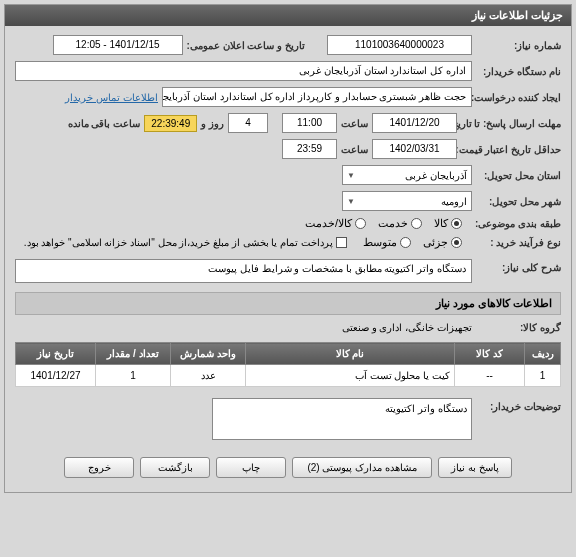 The width and height of the screenshot is (576, 557). What do you see at coordinates (244, 271) in the screenshot?
I see `desc-value: دستگاه واتر اکتیویته مطابق با مشخصات و ش…` at bounding box center [244, 271].